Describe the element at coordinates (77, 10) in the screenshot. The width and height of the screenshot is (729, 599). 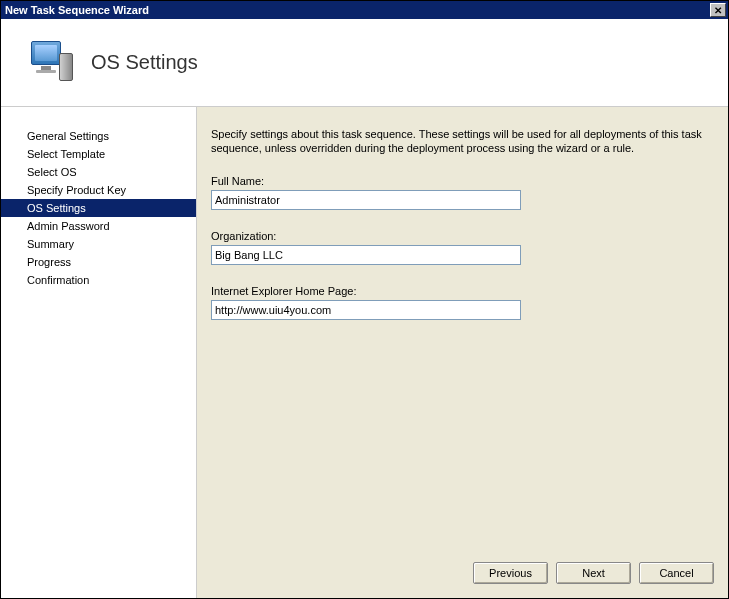
I see `window-title: New Task Sequence Wizard` at that location.